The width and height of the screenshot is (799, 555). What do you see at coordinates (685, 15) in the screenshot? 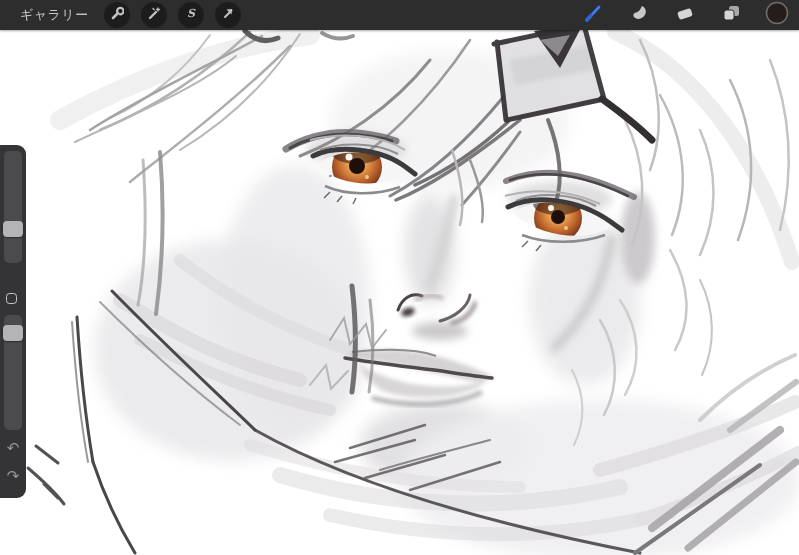
I see `right-tool-group` at bounding box center [685, 15].